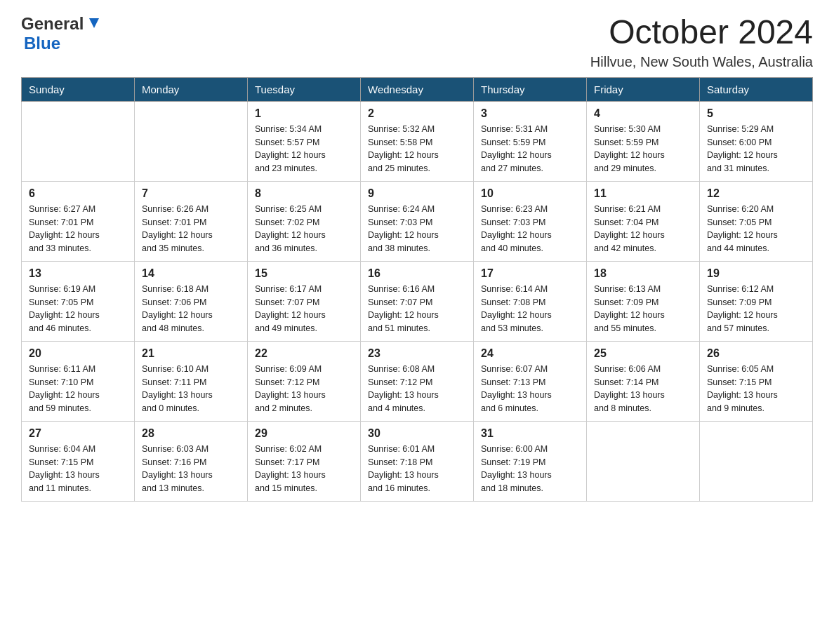 The image size is (834, 644). What do you see at coordinates (702, 62) in the screenshot?
I see `location-subtitle: Hillvue, New South Wales, Australia` at bounding box center [702, 62].